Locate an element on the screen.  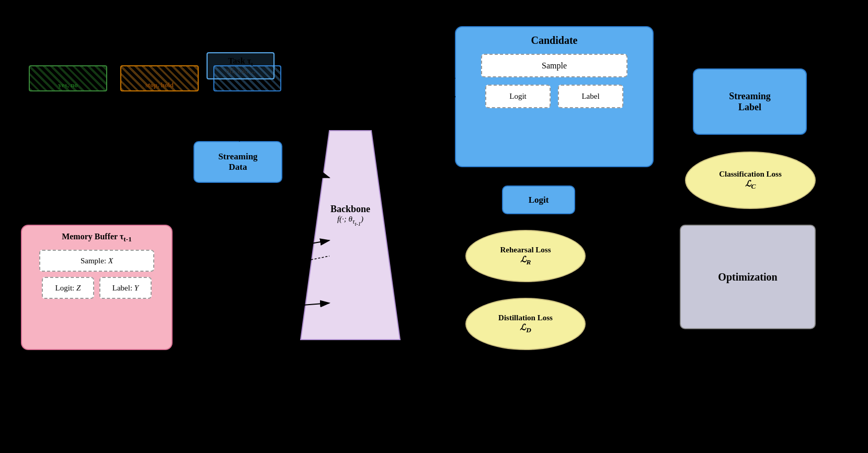
memory-sample-label: Sample: X is located at coordinates (97, 261).